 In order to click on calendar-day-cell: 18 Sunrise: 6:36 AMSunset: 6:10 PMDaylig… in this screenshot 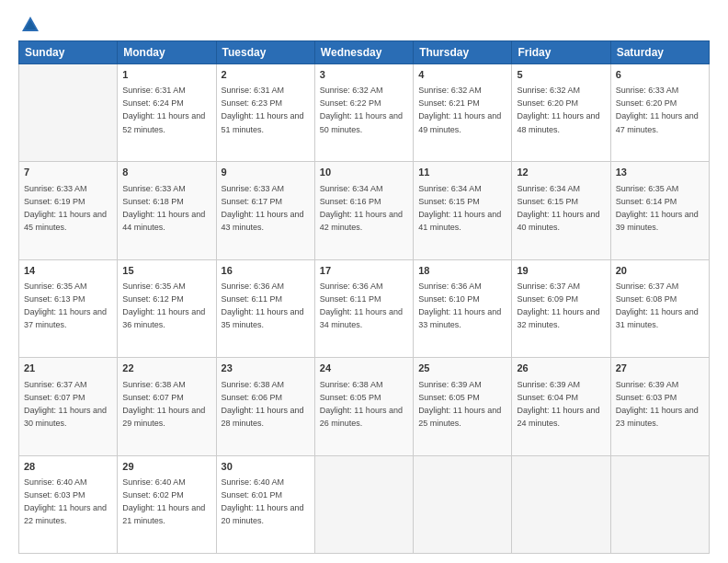, I will do `click(463, 308)`.